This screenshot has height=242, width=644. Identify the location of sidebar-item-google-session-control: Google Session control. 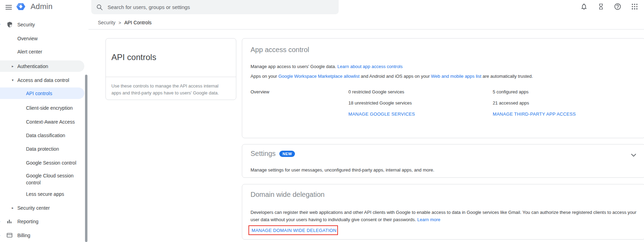
(42, 162).